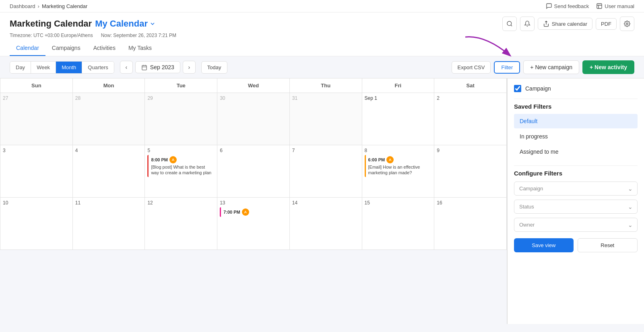 The height and width of the screenshot is (332, 644). Describe the element at coordinates (36, 98) in the screenshot. I see `day-number: 27` at that location.